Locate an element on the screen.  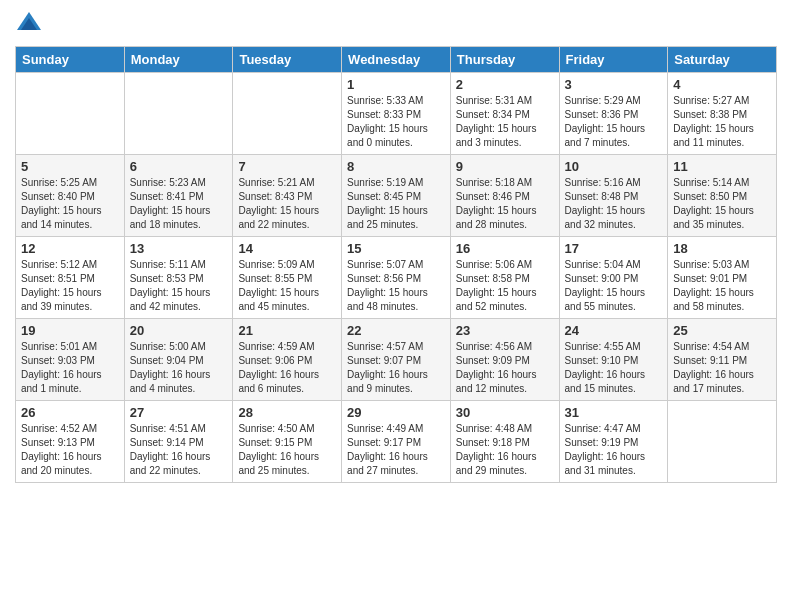
calendar-cell: 28Sunrise: 4:50 AM Sunset: 9:15 PM Dayli… is located at coordinates (288, 442).